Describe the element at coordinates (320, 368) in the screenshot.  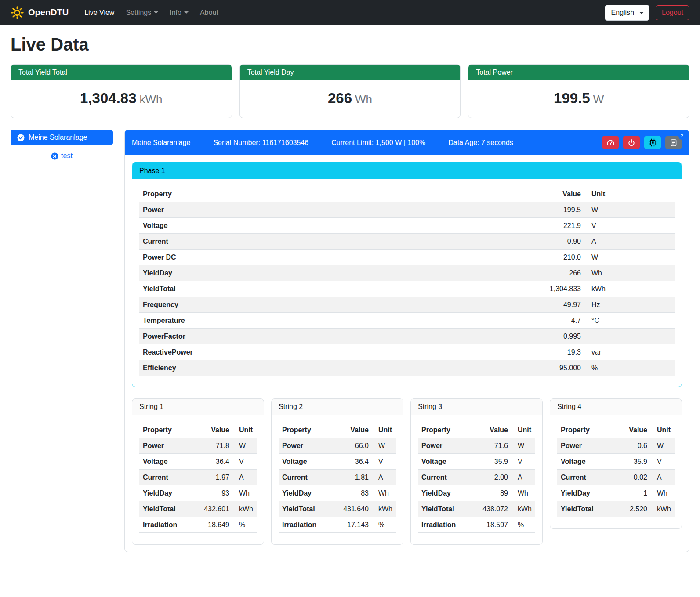
I see `cell-property: Efficiency` at that location.